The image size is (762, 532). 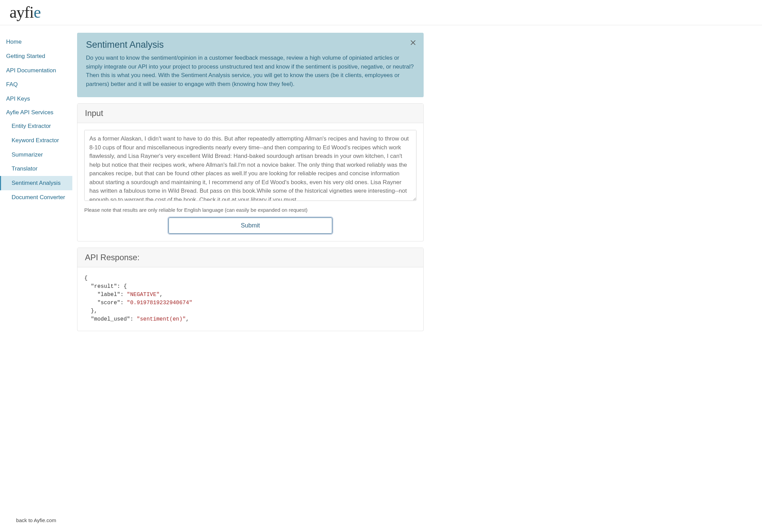 I want to click on close-hero-button, so click(x=413, y=43).